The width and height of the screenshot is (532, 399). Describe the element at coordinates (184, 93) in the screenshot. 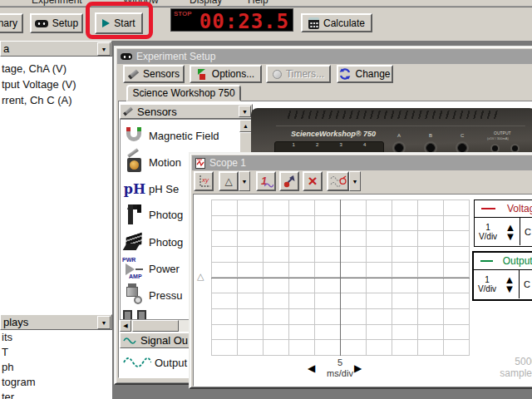

I see `tab-science-workshop-750: Science Workshop 750` at that location.